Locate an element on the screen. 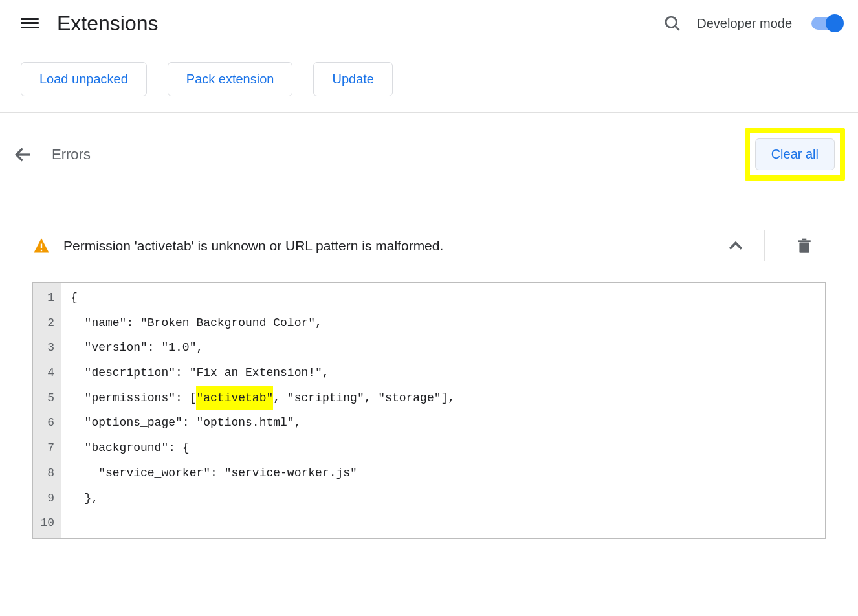  code-line: }, is located at coordinates (443, 498).